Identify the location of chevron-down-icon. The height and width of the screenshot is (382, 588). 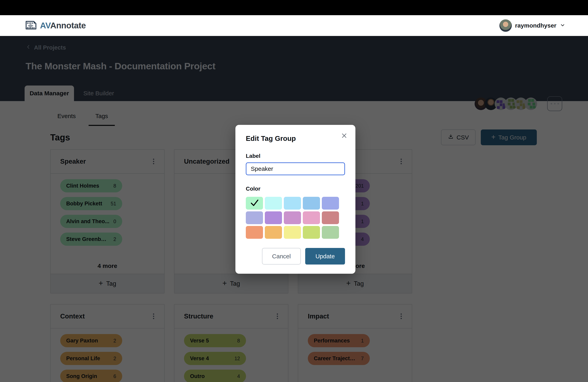
(563, 26).